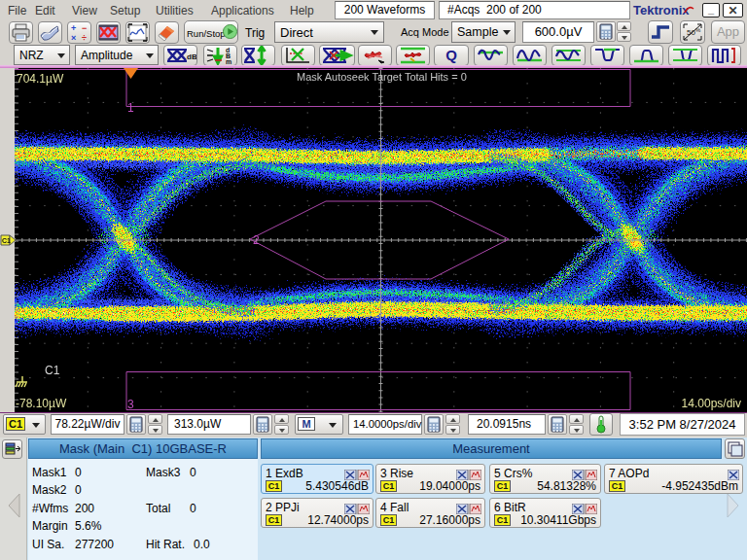 This screenshot has height=560, width=747. Describe the element at coordinates (192, 56) in the screenshot. I see `svg-text: dB` at that location.